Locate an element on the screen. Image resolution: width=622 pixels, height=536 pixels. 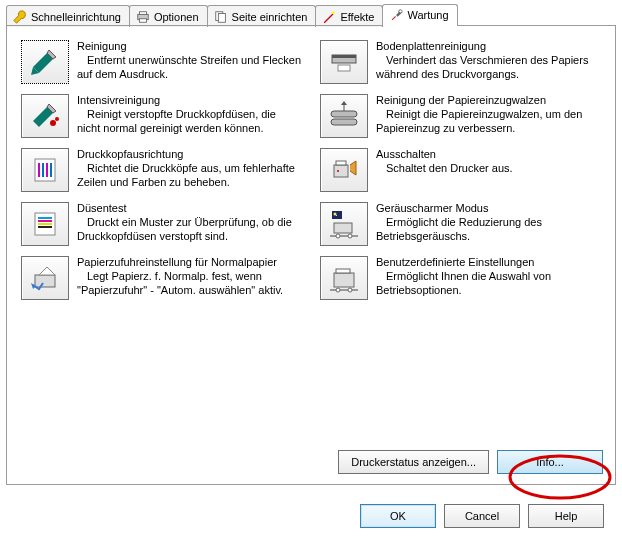
item-text: Benutzerdefinierte Einstellungen Ermögli… is located at coordinates (488, 278).